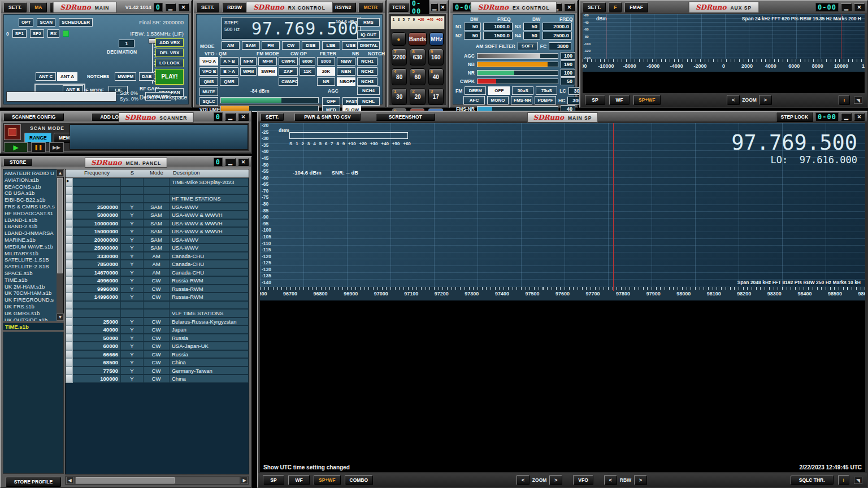 The height and width of the screenshot is (488, 868). Describe the element at coordinates (38, 138) in the screenshot. I see `scan-range-button: RANGE` at that location.